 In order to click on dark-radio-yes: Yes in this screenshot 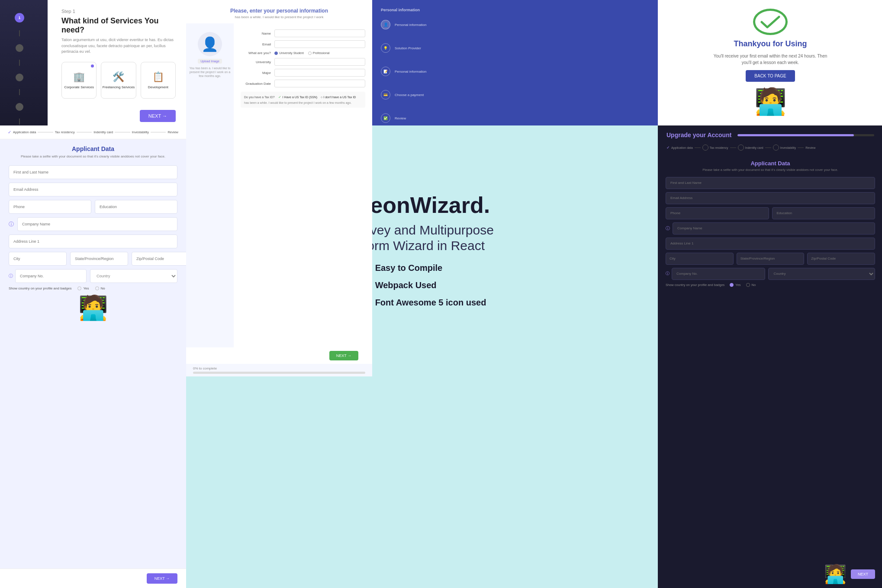, I will do `click(735, 285)`.